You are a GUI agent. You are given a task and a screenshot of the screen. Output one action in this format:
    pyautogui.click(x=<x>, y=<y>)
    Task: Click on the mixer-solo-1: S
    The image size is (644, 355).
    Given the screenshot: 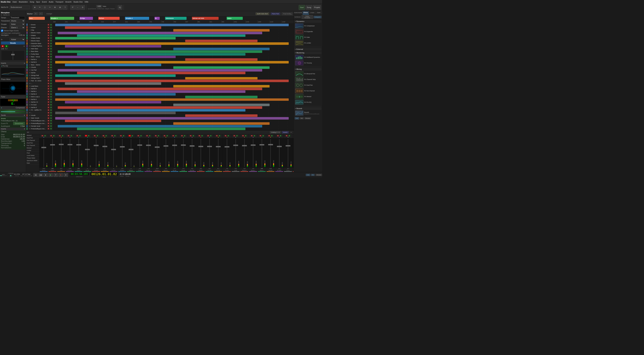 What is the action you would take?
    pyautogui.click(x=54, y=136)
    